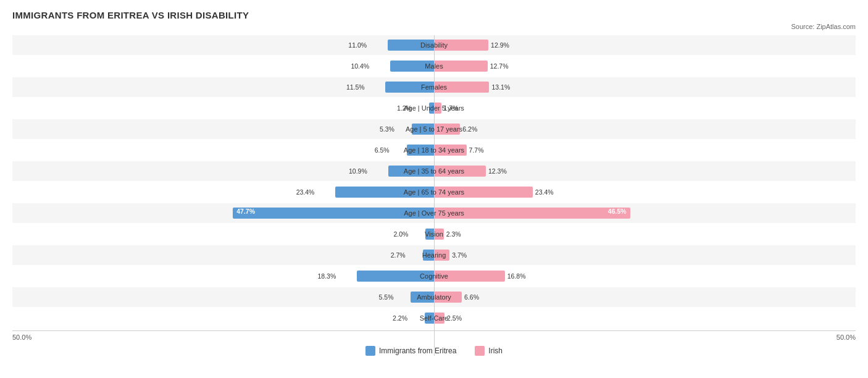 This screenshot has width=868, height=378. Describe the element at coordinates (382, 150) in the screenshot. I see `value-left: 6.5%` at that location.